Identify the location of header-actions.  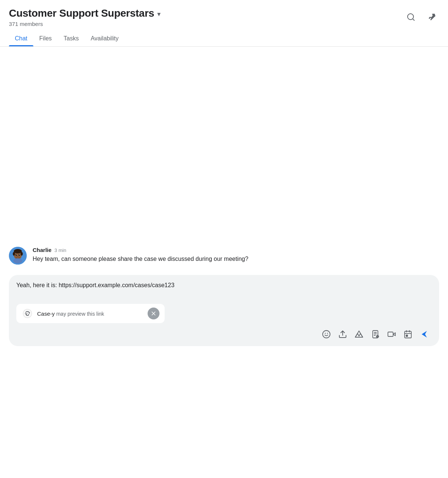
(421, 17).